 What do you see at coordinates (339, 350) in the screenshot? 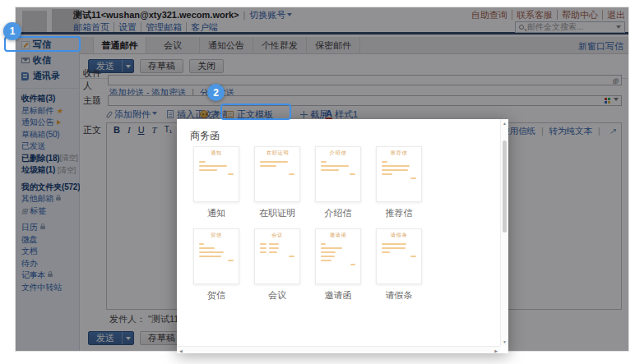
I see `modal-horizontal-scrollbar` at bounding box center [339, 350].